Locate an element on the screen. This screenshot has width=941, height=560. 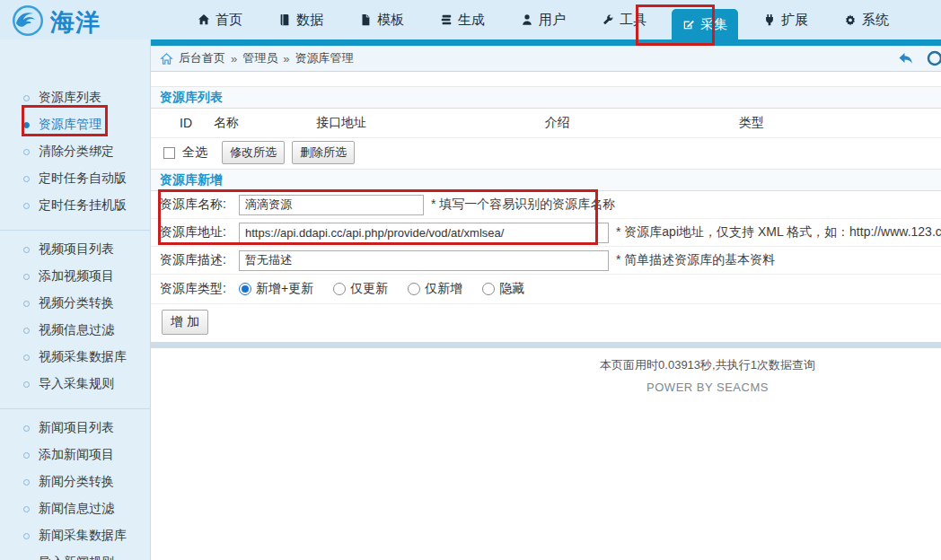
sidebar-item-add-news-project: 添加新闻项目 is located at coordinates (75, 455).